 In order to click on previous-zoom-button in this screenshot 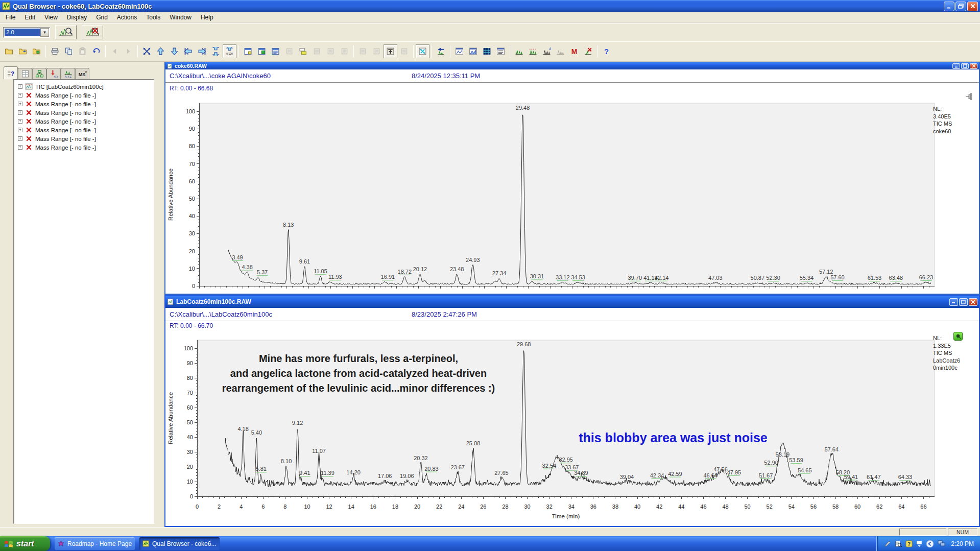, I will do `click(441, 51)`.